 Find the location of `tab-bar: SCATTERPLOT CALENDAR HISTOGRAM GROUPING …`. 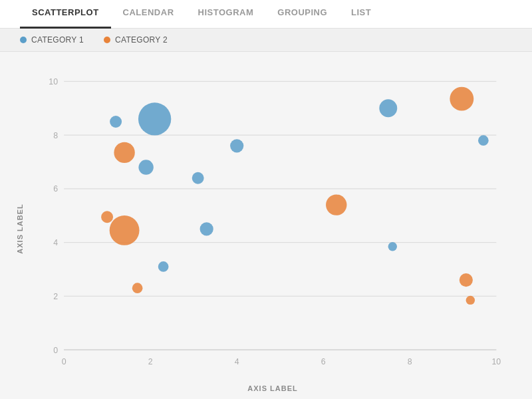

tab-bar: SCATTERPLOT CALENDAR HISTOGRAM GROUPING … is located at coordinates (266, 15).